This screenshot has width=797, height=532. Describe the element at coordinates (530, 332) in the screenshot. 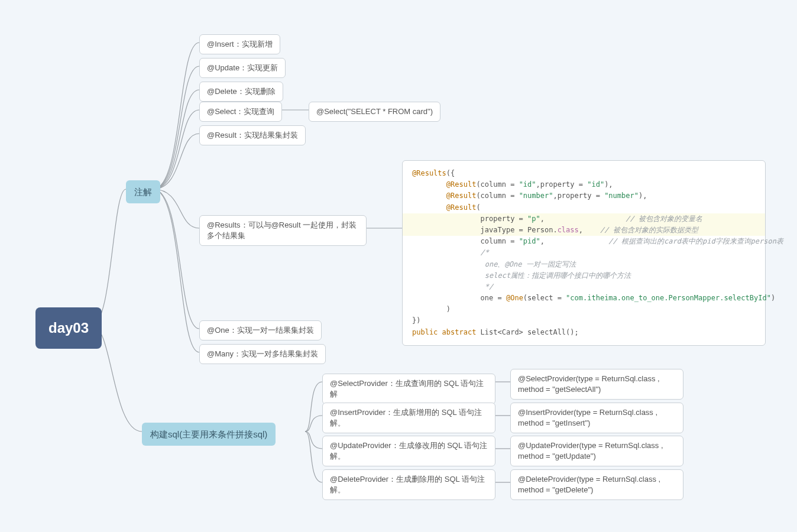

I see `code-token: List<Card> selectAll();` at that location.